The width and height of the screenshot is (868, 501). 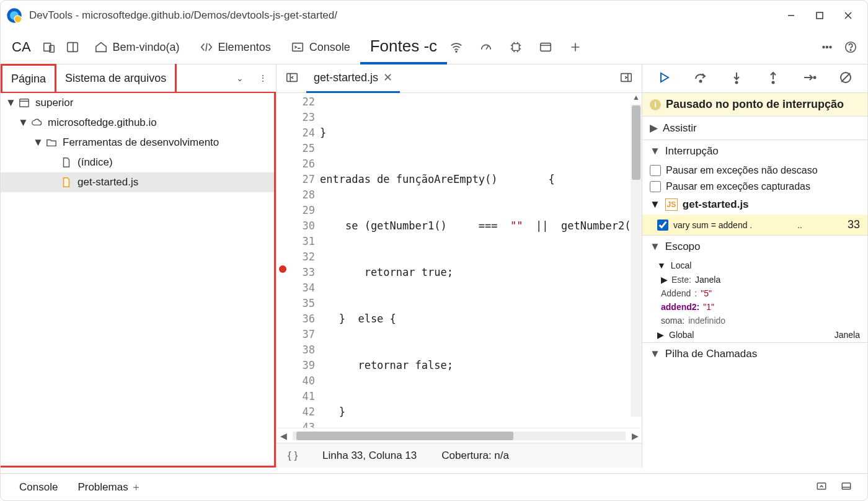 What do you see at coordinates (820, 16) in the screenshot?
I see `window-maximize-button` at bounding box center [820, 16].